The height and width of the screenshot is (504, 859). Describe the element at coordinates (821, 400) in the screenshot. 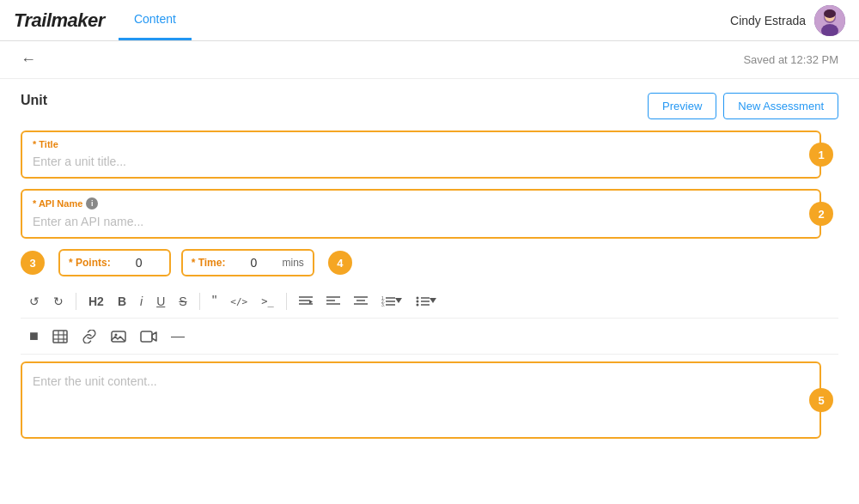

I see `step-badge-5: 5` at that location.